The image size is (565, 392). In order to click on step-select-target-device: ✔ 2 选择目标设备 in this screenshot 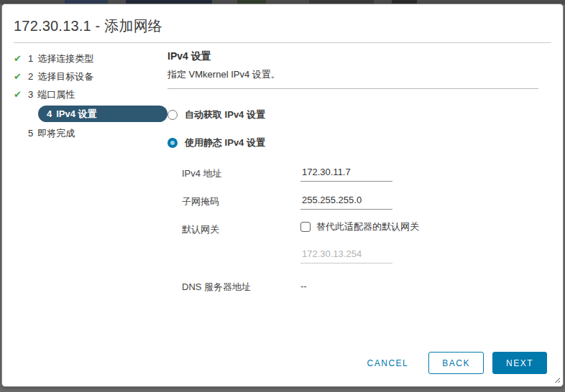, I will do `click(91, 76)`.